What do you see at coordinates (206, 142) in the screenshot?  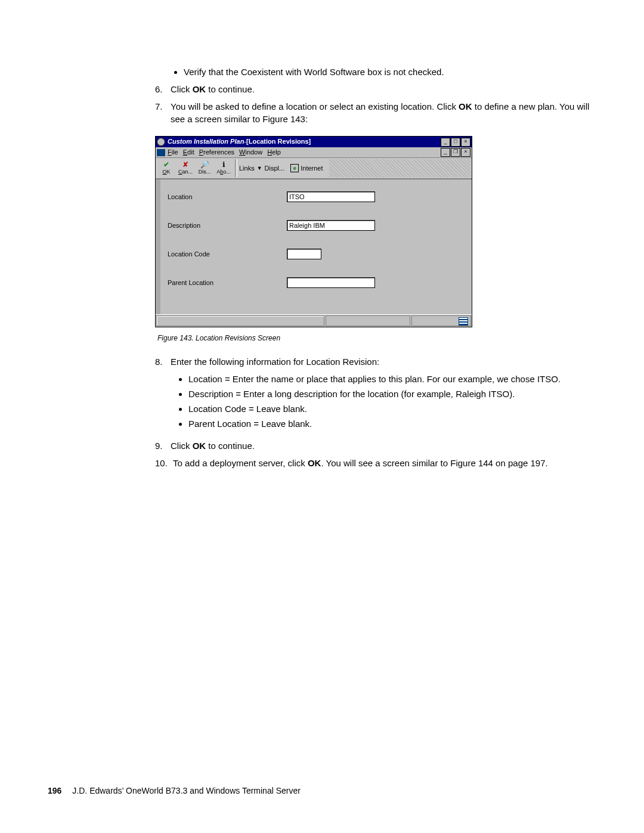 I see `title-app: Custom Installation Plan` at bounding box center [206, 142].